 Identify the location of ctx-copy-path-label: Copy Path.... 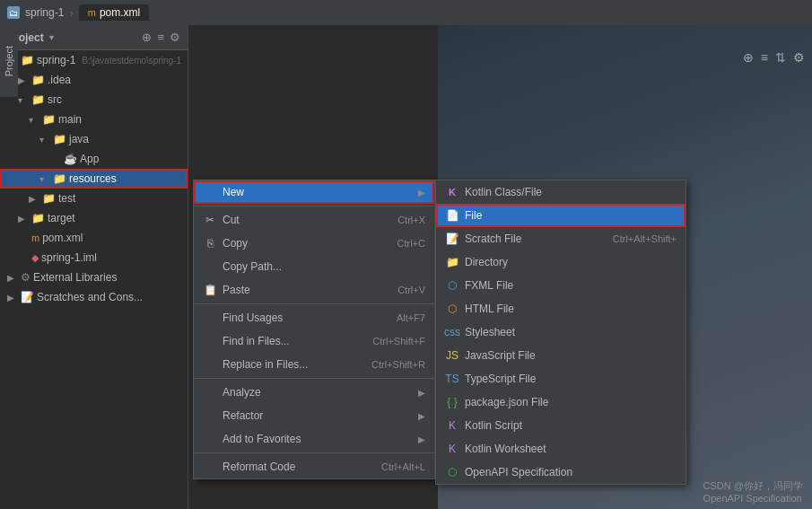
(252, 267).